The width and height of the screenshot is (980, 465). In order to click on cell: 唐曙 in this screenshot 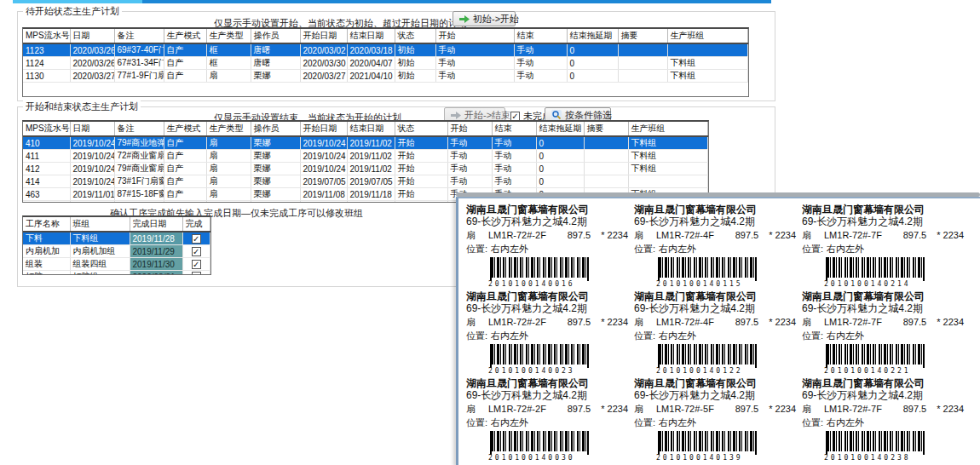, I will do `click(275, 63)`.